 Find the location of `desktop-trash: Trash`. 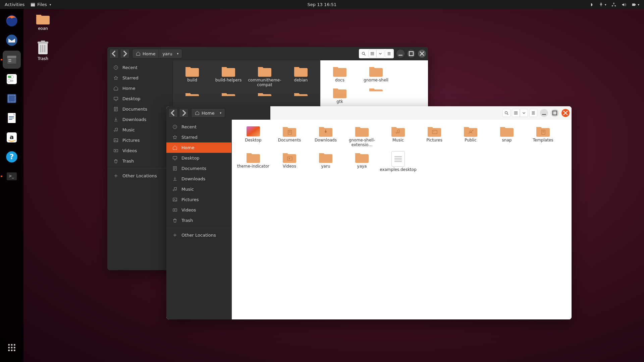

desktop-trash: Trash is located at coordinates (43, 51).